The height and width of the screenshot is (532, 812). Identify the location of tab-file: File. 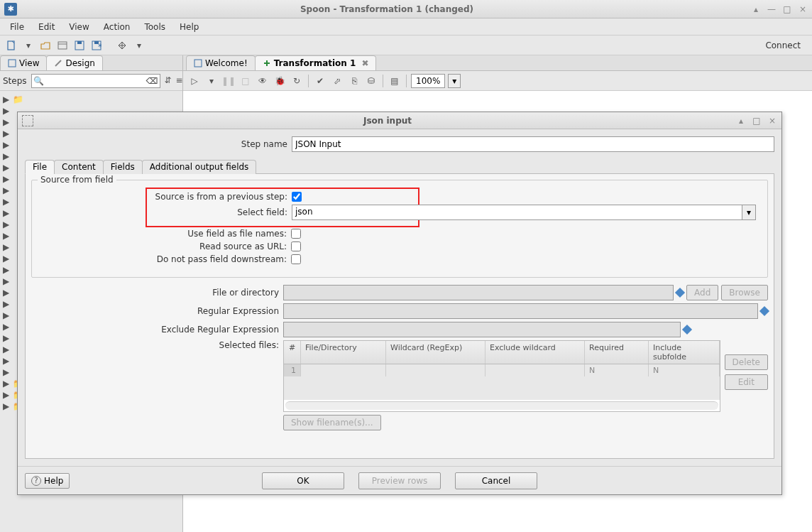
(40, 167).